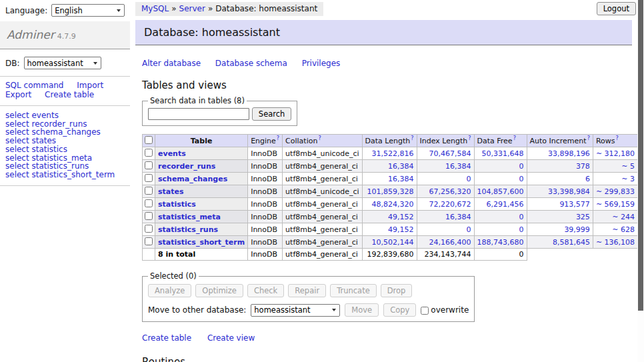  What do you see at coordinates (90, 85) in the screenshot?
I see `sidebar-link-import: Import` at bounding box center [90, 85].